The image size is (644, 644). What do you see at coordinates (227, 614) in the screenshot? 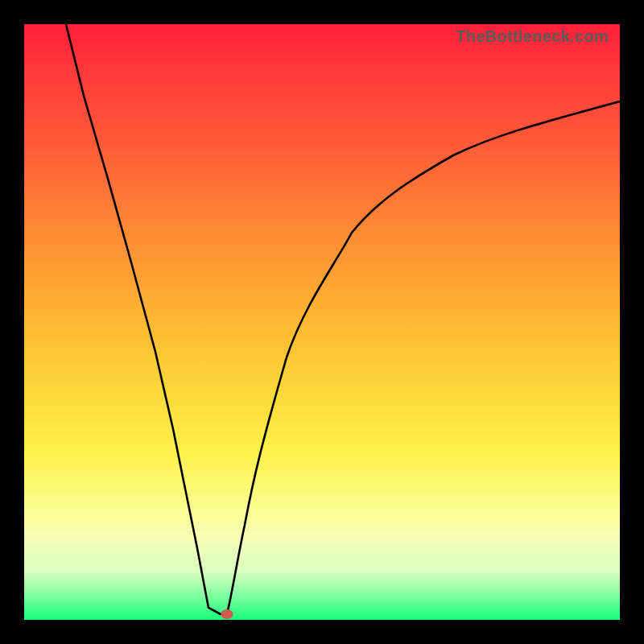
I see `minimum-marker-icon` at bounding box center [227, 614].